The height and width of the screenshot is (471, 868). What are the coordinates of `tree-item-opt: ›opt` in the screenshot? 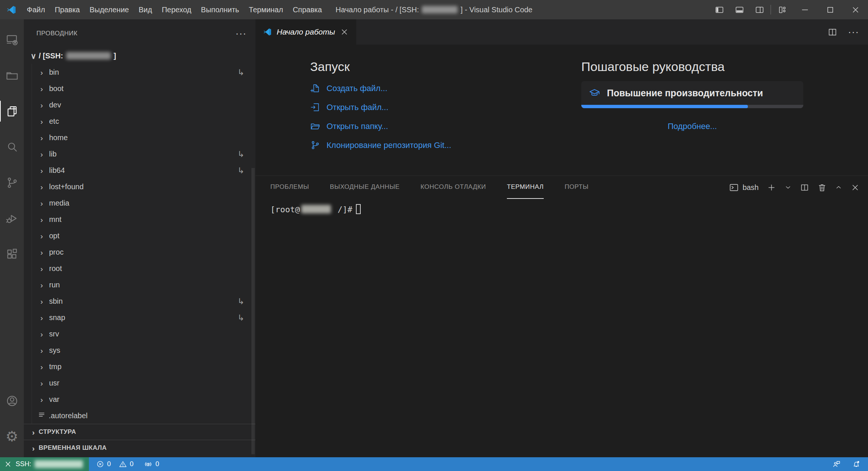 It's located at (140, 236).